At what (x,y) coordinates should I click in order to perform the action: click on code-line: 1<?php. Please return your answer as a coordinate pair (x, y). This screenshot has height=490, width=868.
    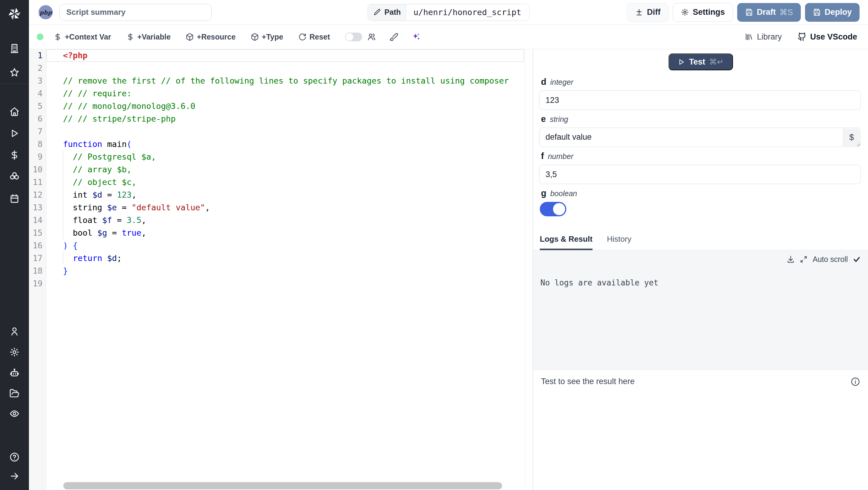
    Looking at the image, I should click on (281, 55).